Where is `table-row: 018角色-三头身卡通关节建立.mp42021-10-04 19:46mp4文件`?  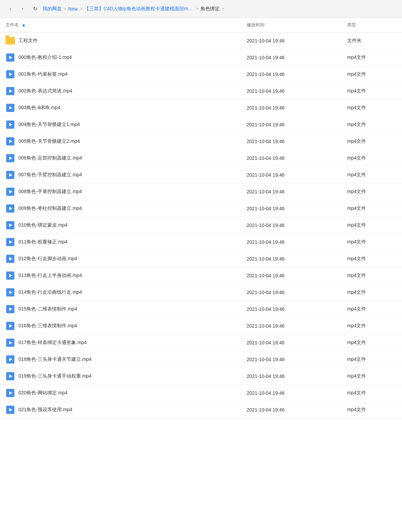
table-row: 018角色-三头身卡通关节建立.mp42021-10-04 19:46mp4文件 is located at coordinates (201, 359).